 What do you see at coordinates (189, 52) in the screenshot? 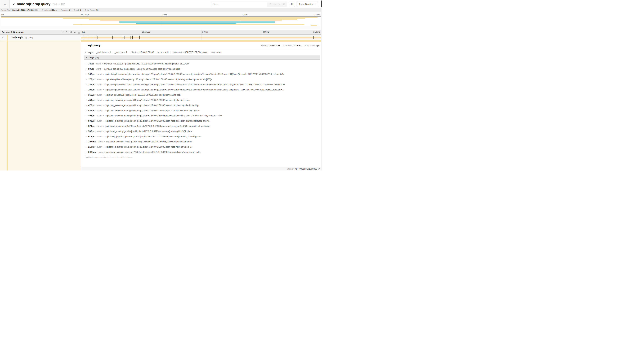
I see `tag-item: statement=SELECT * FROM users` at bounding box center [189, 52].